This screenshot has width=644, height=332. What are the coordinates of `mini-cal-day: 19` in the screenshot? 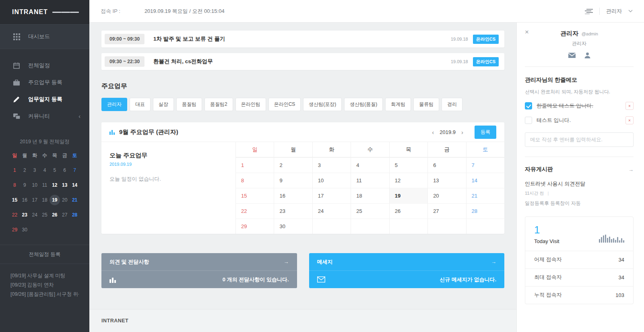 It's located at (55, 200).